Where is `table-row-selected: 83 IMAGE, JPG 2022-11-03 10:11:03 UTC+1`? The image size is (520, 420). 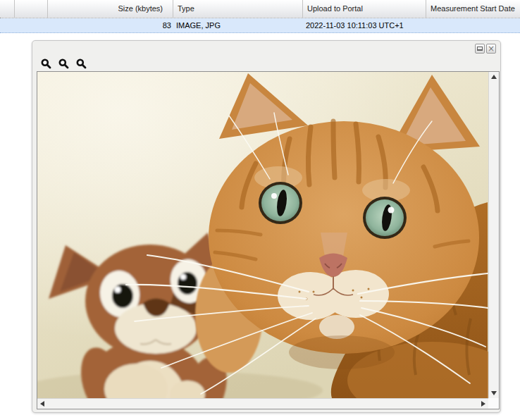 table-row-selected: 83 IMAGE, JPG 2022-11-03 10:11:03 UTC+1 is located at coordinates (260, 25).